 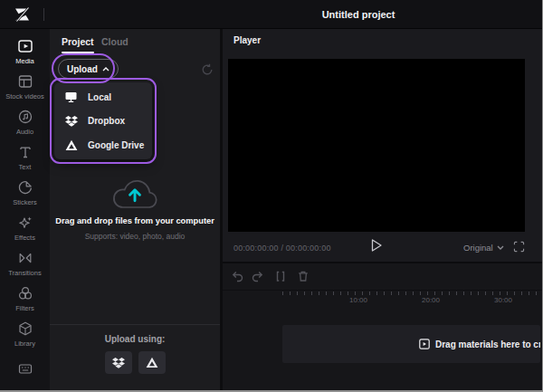 I want to click on upload-button: Upload, so click(x=89, y=69).